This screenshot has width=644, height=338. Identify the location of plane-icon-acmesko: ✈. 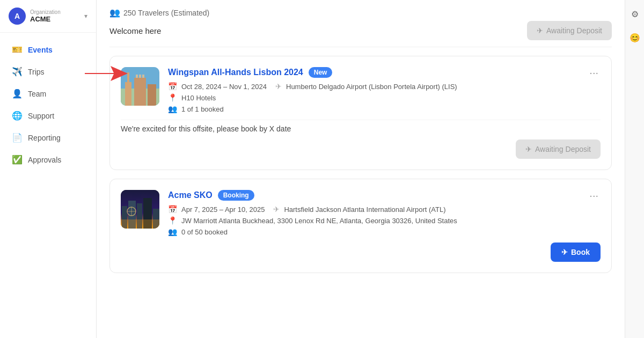
(276, 209).